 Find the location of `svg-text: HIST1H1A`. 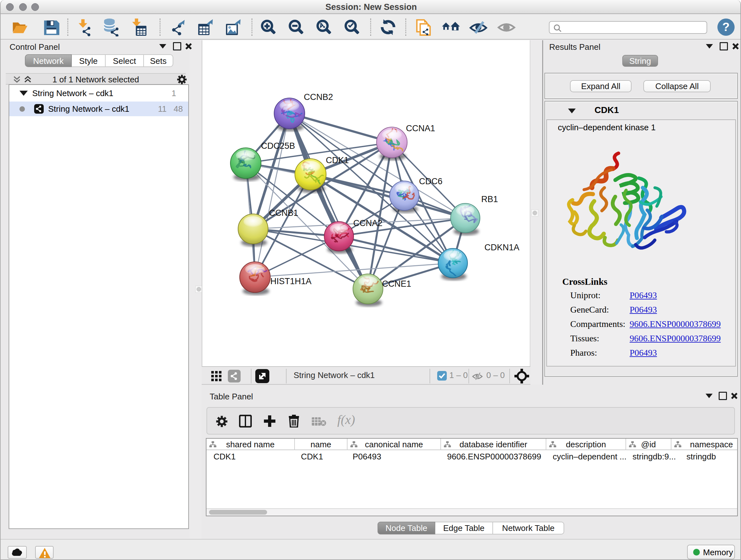

svg-text: HIST1H1A is located at coordinates (291, 282).